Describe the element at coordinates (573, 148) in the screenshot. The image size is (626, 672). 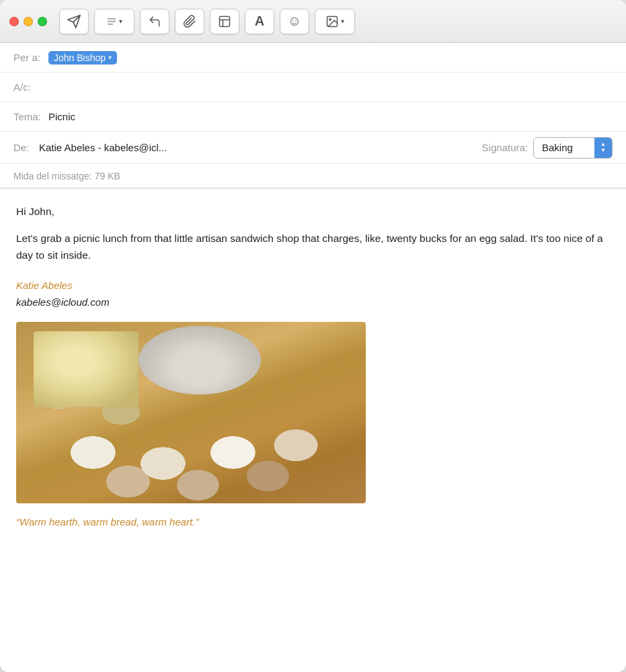
I see `signature-dropdown: Baking ▲ ▼` at that location.